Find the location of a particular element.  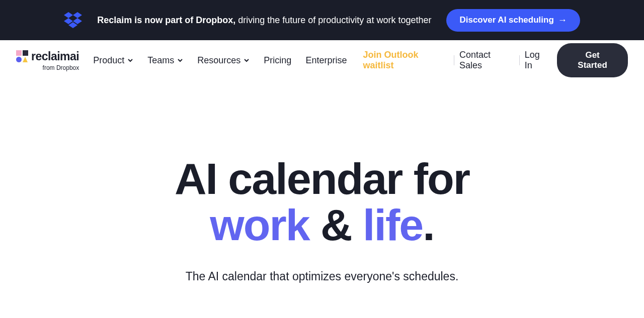

logo-subtitle: from Dropbox is located at coordinates (61, 68).